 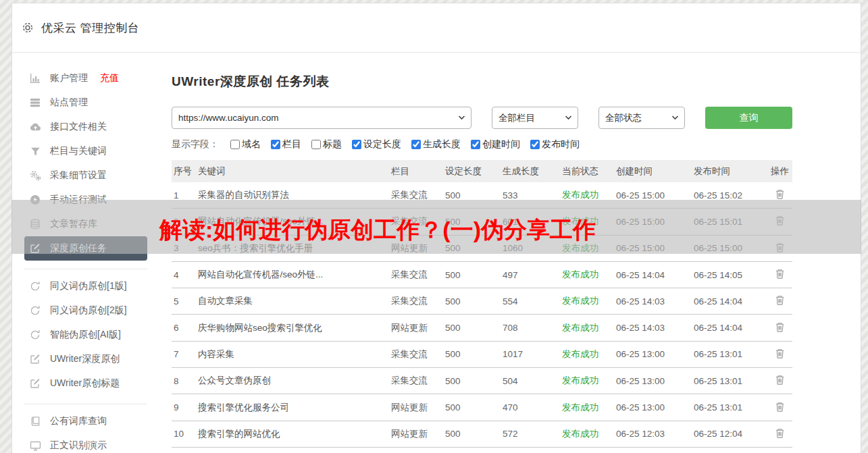 What do you see at coordinates (184, 408) in the screenshot?
I see `cell-no: 9` at bounding box center [184, 408].